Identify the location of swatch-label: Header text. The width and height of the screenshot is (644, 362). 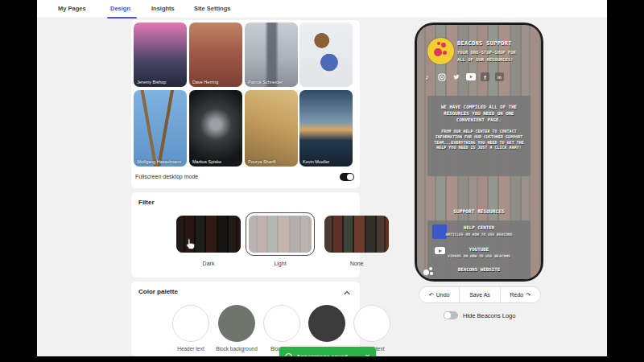
(191, 349).